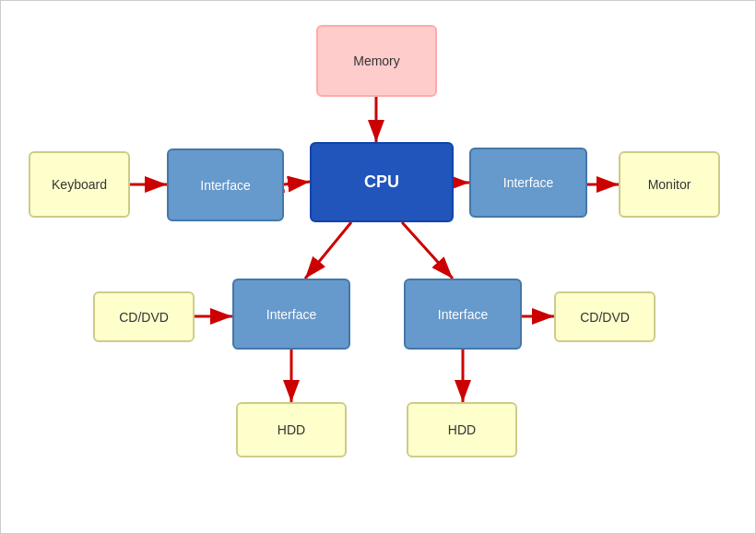 Image resolution: width=756 pixels, height=534 pixels. What do you see at coordinates (291, 314) in the screenshot?
I see `interface-bl-label: Interface` at bounding box center [291, 314].